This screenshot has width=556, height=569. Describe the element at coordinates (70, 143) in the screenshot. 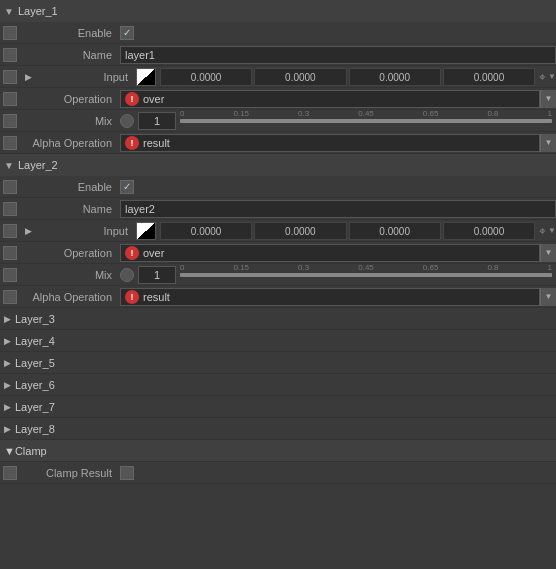

I see `layer1-alpha-label: Alpha Operation` at that location.